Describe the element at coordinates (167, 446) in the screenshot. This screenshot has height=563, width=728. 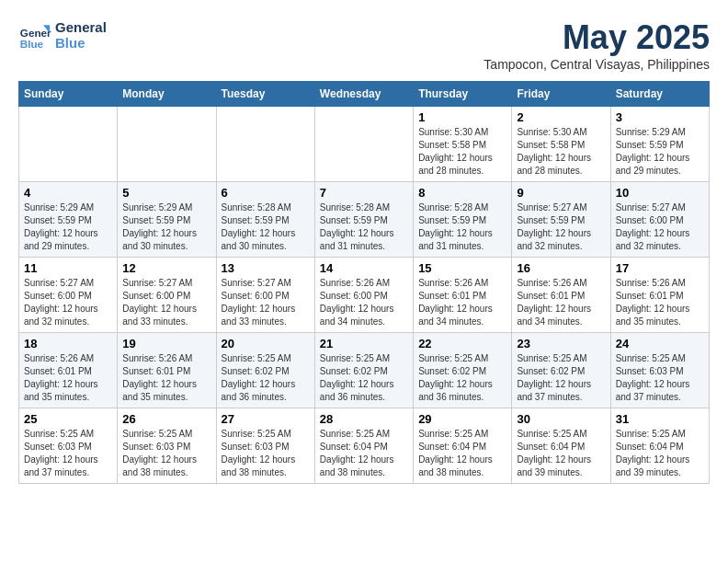
I see `calendar-cell: 26Sunrise: 5:25 AM Sunset: 6:03 PM Dayli…` at that location.